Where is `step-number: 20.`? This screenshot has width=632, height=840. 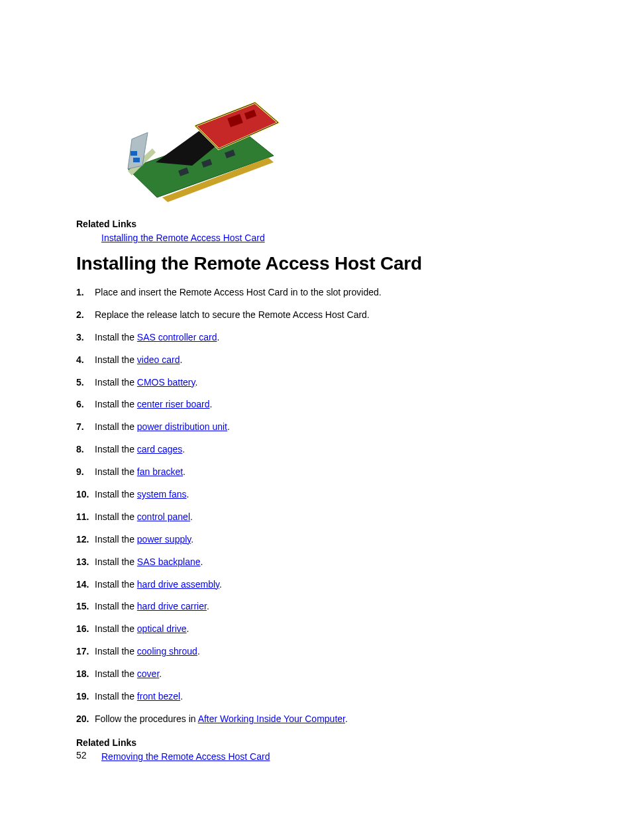
step-number: 20. is located at coordinates (85, 719).